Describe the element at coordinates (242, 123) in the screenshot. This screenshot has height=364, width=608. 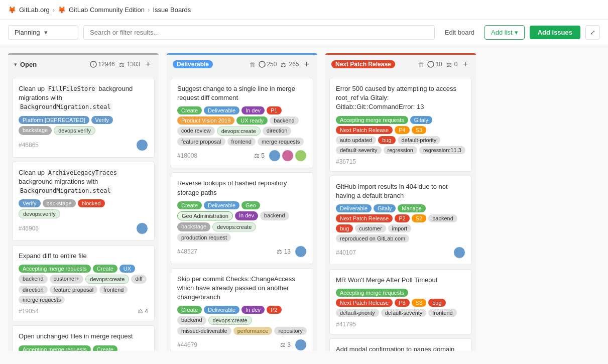
I see `table-row: Suggest change to a single line in merge…` at that location.